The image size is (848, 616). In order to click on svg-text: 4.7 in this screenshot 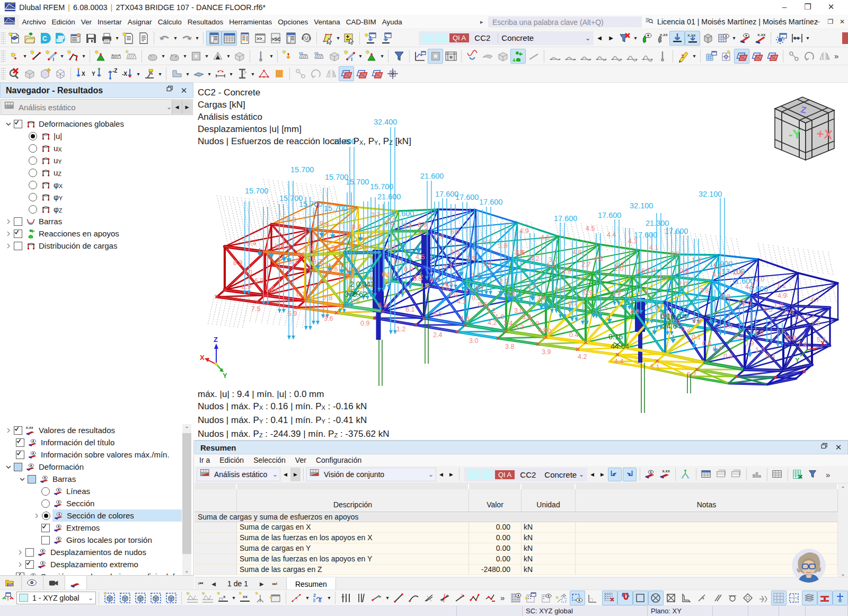, I will do `click(815, 300)`.